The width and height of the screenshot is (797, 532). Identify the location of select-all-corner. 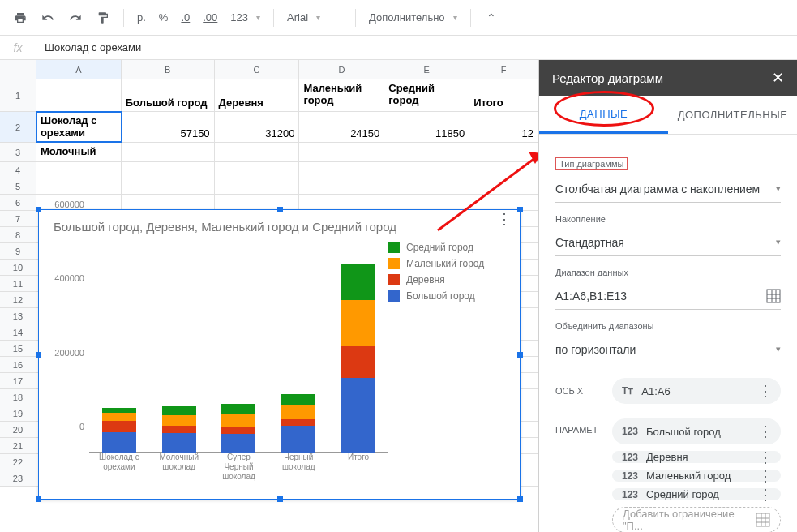
(18, 70).